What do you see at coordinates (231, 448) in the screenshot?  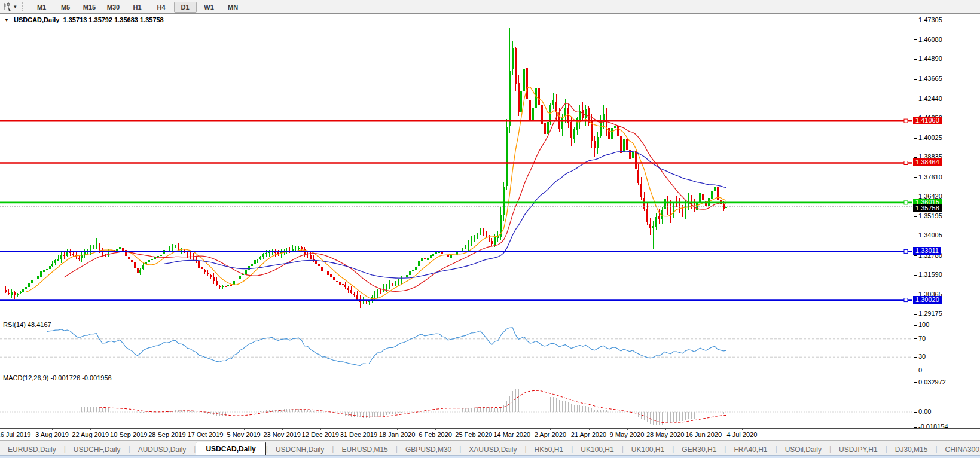 I see `tab-usdcad-daily: USDCAD,Daily` at bounding box center [231, 448].